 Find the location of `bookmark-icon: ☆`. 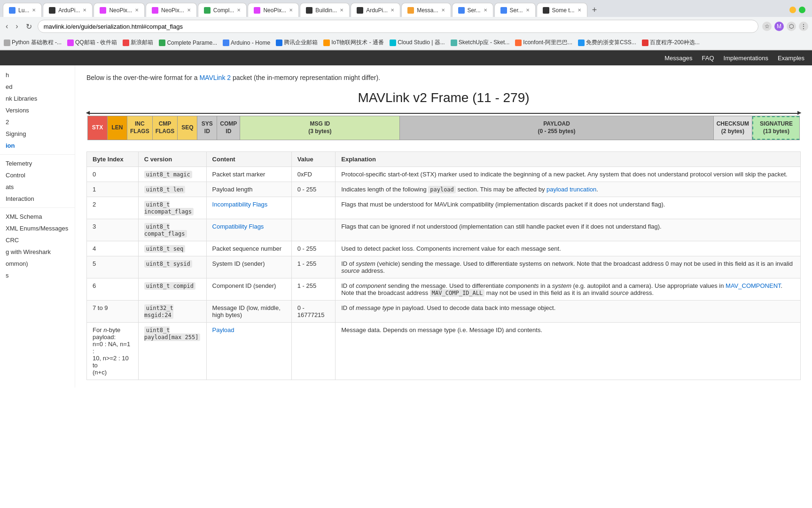

bookmark-icon: ☆ is located at coordinates (767, 26).